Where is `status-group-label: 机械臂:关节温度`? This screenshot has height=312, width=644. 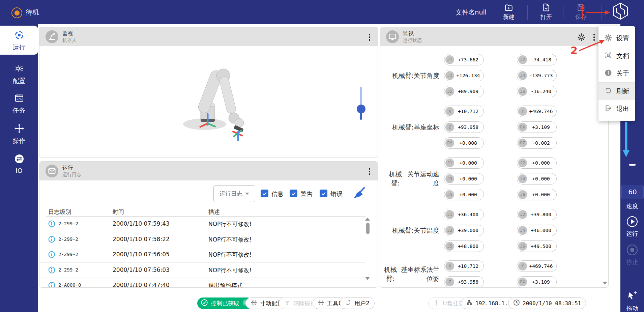
status-group-label: 机械臂:关节温度 is located at coordinates (410, 231).